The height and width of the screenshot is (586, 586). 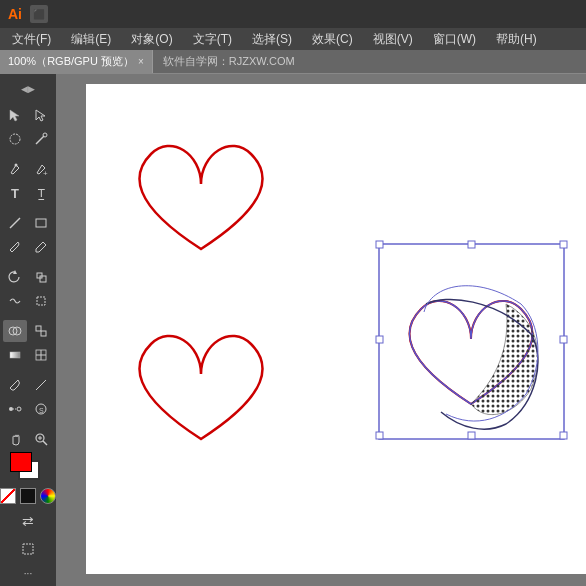 What do you see at coordinates (28, 496) in the screenshot?
I see `none-color-row` at bounding box center [28, 496].